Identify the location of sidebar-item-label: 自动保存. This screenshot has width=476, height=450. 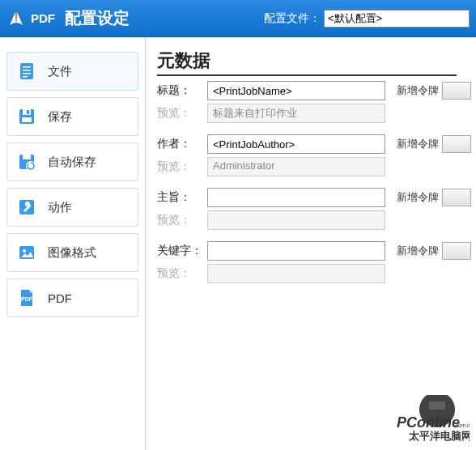
(72, 162).